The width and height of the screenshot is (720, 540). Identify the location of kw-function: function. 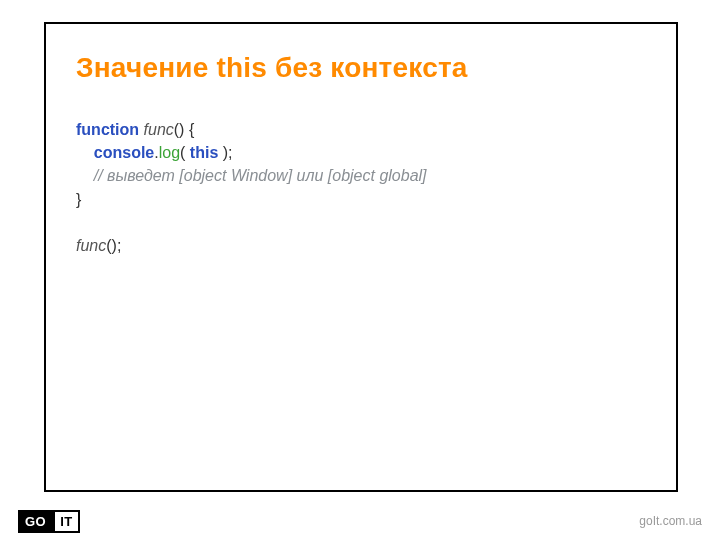
(108, 130).